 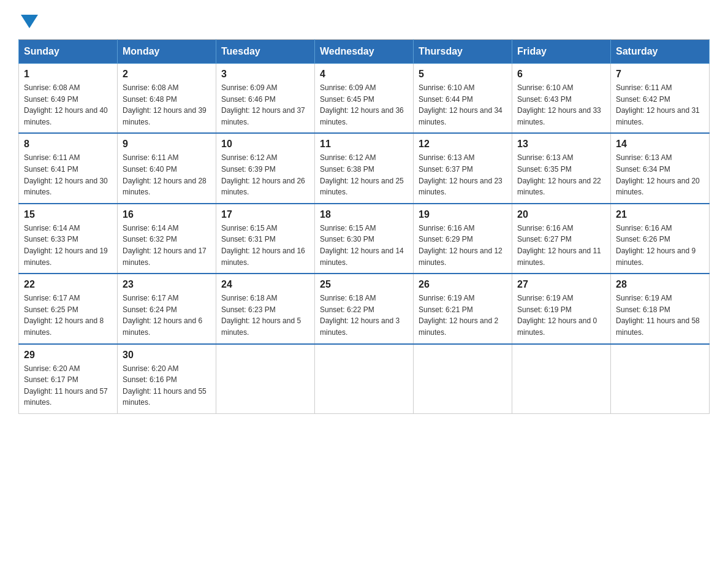 What do you see at coordinates (561, 175) in the screenshot?
I see `day-info: Sunrise: 6:13 AMSunset: 6:35 PMDaylight:…` at bounding box center [561, 175].